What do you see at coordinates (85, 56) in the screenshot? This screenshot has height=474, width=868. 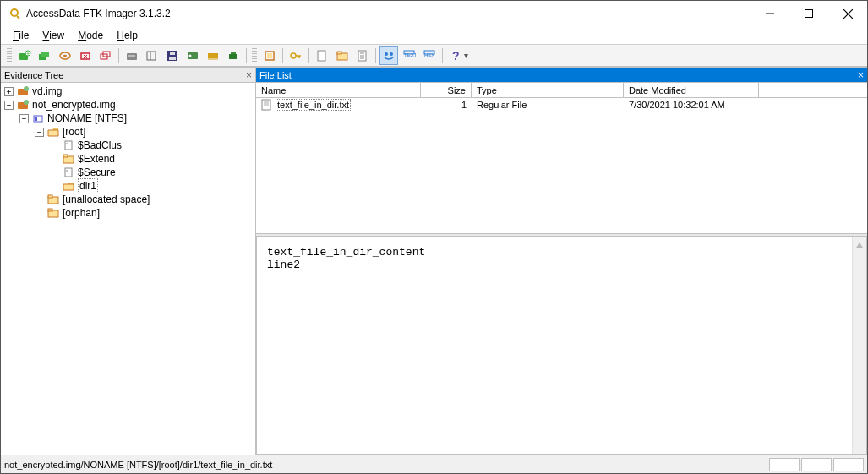 I see `remove-evidence-icon` at bounding box center [85, 56].